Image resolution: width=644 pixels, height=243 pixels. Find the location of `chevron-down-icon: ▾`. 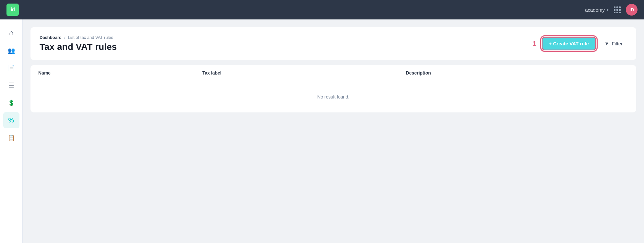

chevron-down-icon: ▾ is located at coordinates (608, 10).